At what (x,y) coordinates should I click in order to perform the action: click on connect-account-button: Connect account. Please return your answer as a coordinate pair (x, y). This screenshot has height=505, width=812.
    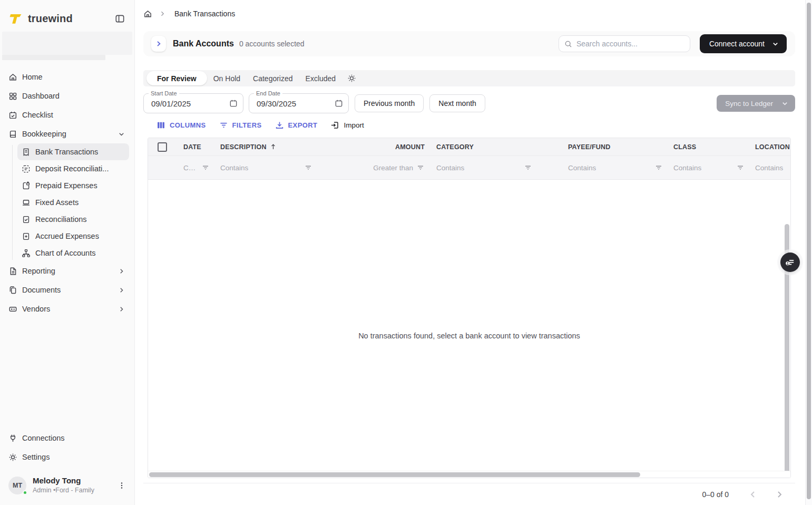
    Looking at the image, I should click on (743, 44).